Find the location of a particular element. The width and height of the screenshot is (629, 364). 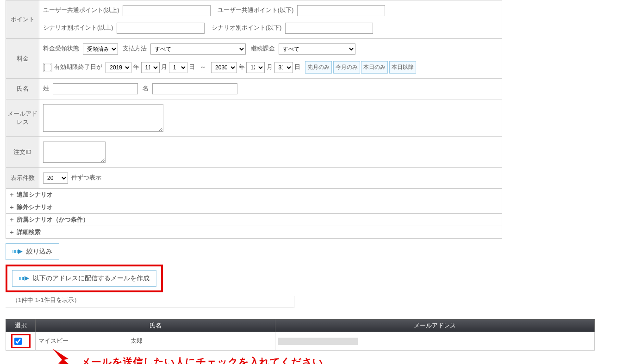

result-count-text: （1件中 1-1件目を表示） is located at coordinates (150, 302).